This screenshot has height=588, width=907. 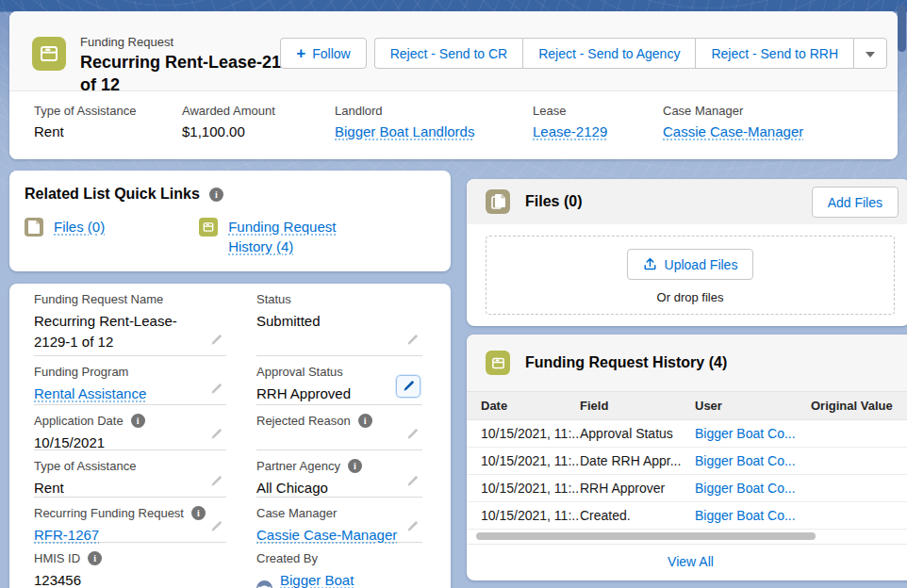 I want to click on funding-program-link: Rental Assistance, so click(x=91, y=394).